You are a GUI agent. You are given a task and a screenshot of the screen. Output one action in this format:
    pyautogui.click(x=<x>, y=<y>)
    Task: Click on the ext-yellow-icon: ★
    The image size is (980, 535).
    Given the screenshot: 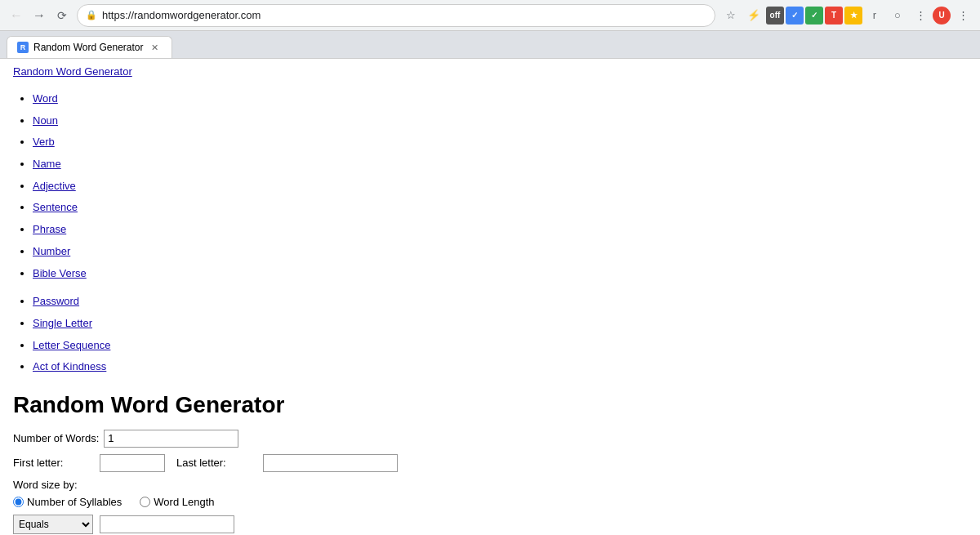 What is the action you would take?
    pyautogui.click(x=853, y=16)
    